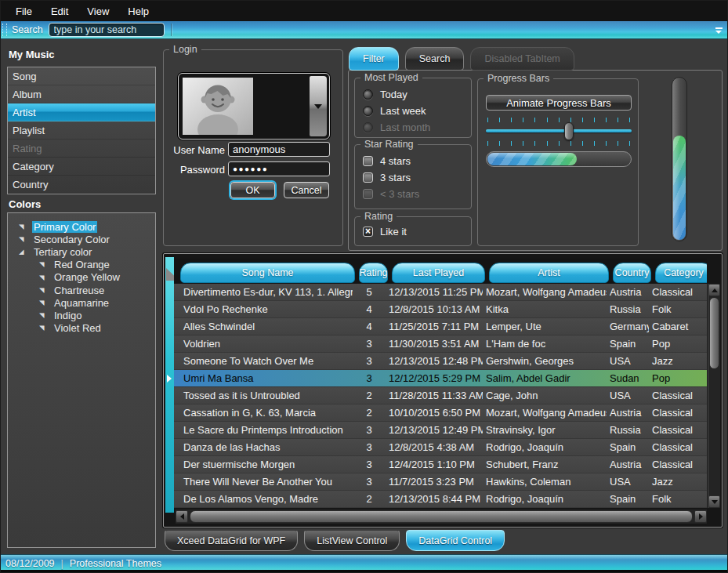 The width and height of the screenshot is (728, 573). What do you see at coordinates (415, 161) in the screenshot?
I see `checkbox-4-stars: 4 stars` at bounding box center [415, 161].